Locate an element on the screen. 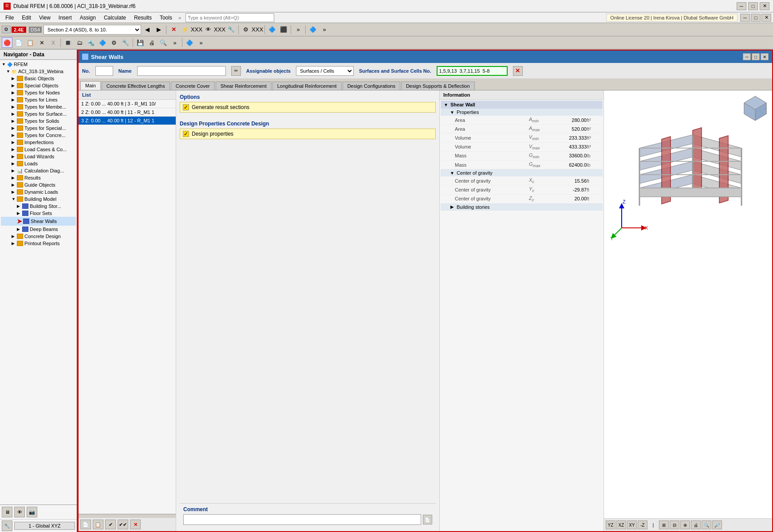 This screenshot has width=773, height=532. nav-bottom-btn-cam: 📷 is located at coordinates (32, 512).